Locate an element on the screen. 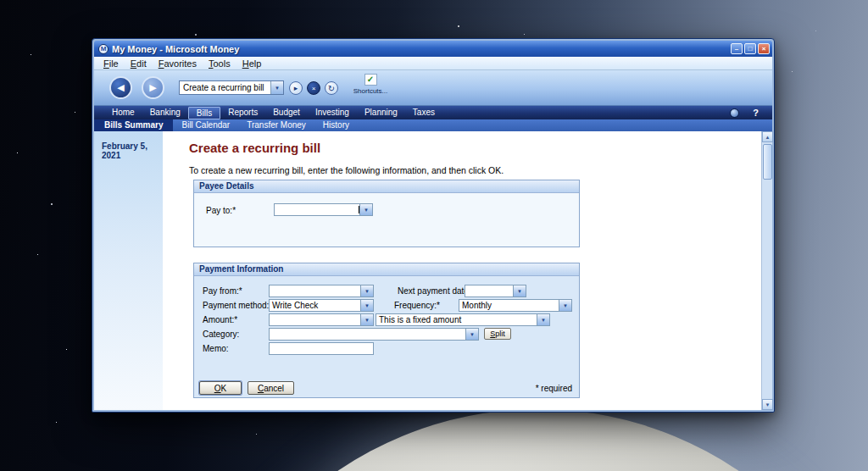 This screenshot has width=868, height=471. payment-method-combobox: Write Check ▼ is located at coordinates (321, 305).